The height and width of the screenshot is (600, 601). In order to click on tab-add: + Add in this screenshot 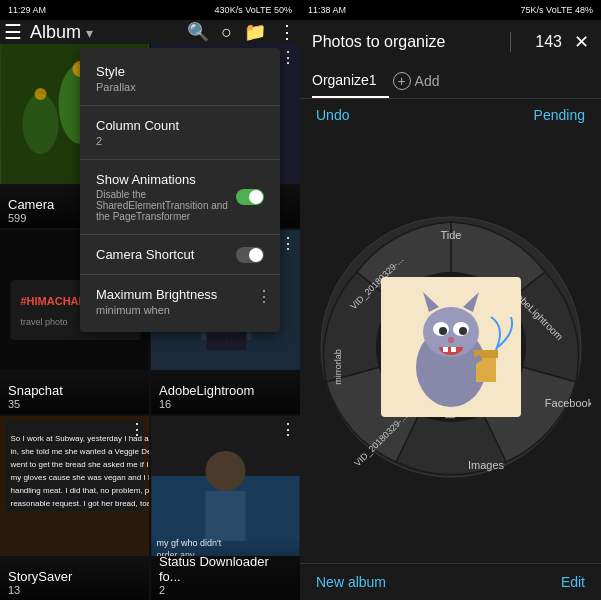, I will do `click(416, 81)`.